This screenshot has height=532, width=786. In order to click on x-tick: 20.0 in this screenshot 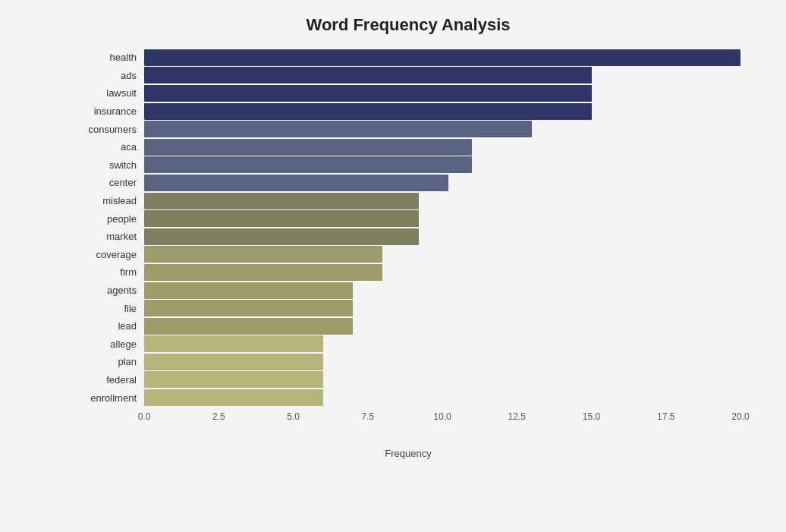, I will do `click(740, 417)`.